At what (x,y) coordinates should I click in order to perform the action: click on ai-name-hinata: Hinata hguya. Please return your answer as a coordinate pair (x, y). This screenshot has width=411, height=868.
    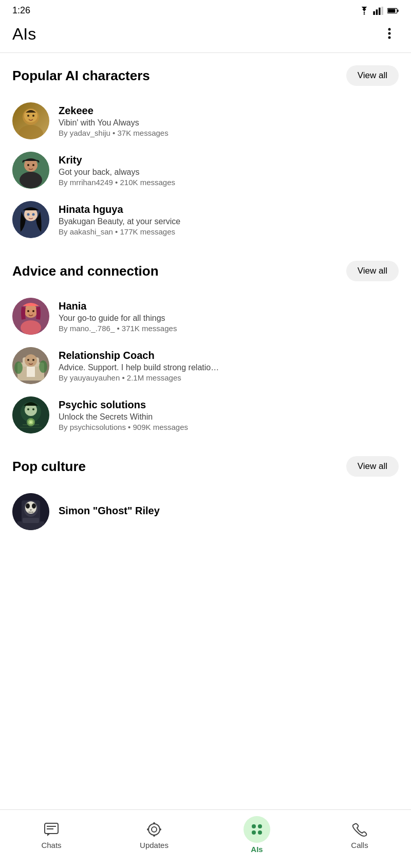
    Looking at the image, I should click on (229, 210).